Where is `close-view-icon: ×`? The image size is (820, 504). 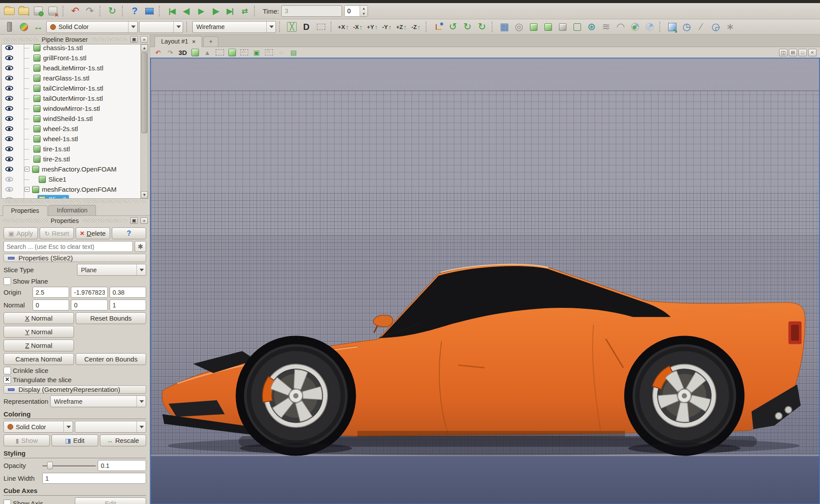
close-view-icon: × is located at coordinates (813, 53).